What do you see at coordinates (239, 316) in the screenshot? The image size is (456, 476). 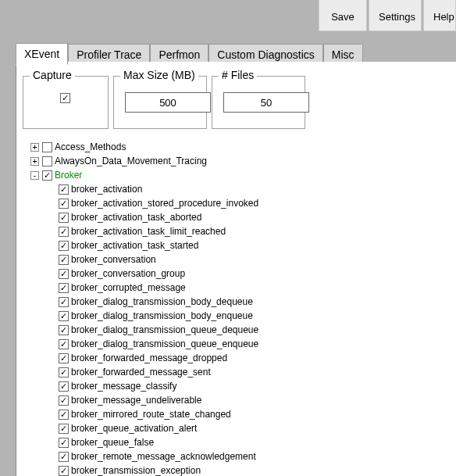 I see `tree-node-child: broker_dialog_transmission_body_enqueue` at bounding box center [239, 316].